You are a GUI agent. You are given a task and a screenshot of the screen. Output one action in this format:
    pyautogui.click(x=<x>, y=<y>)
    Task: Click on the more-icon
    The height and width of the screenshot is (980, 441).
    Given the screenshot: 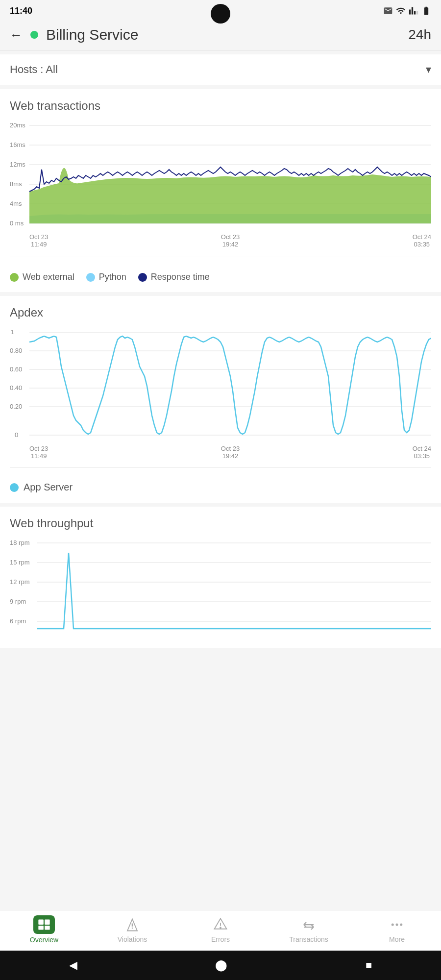 What is the action you would take?
    pyautogui.click(x=397, y=925)
    